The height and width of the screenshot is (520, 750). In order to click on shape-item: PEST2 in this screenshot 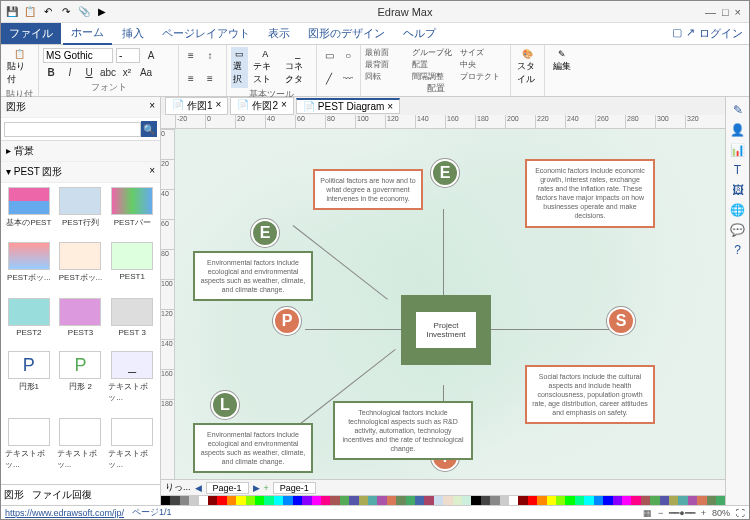, I will do `click(29, 322)`.